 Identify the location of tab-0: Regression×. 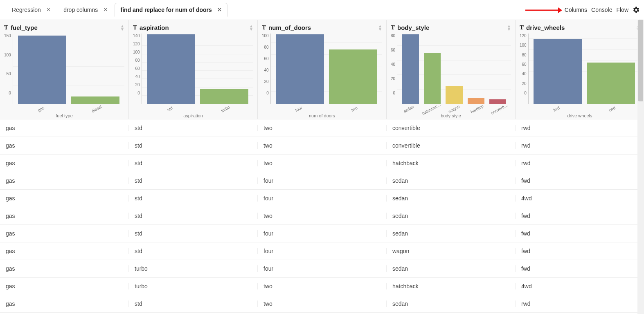
(31, 10).